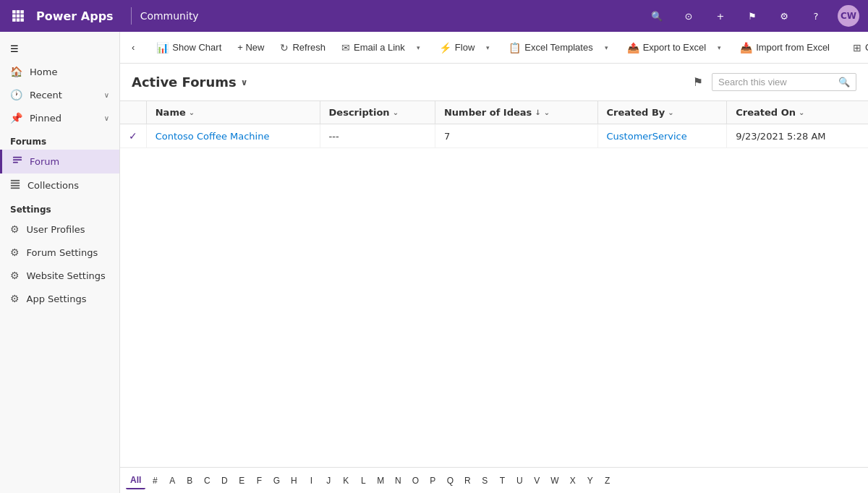 This screenshot has width=868, height=493. I want to click on alpha-nav-n-button: N, so click(398, 481).